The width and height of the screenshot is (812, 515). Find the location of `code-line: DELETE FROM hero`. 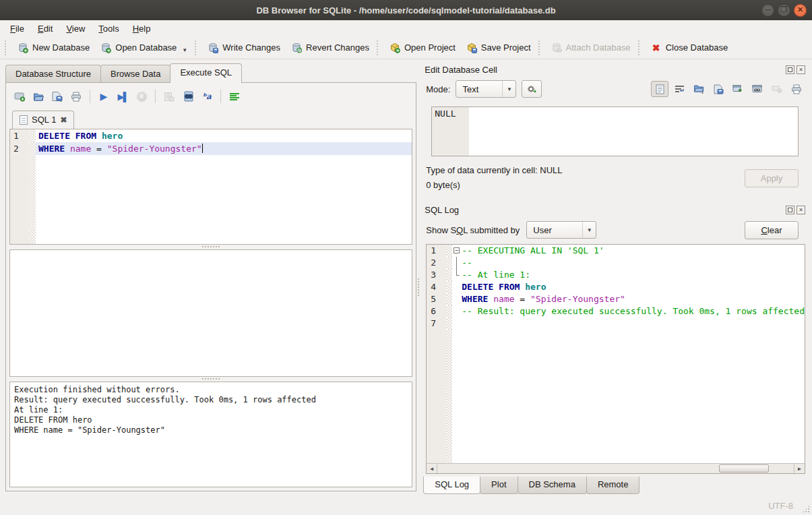

code-line: DELETE FROM hero is located at coordinates (633, 287).